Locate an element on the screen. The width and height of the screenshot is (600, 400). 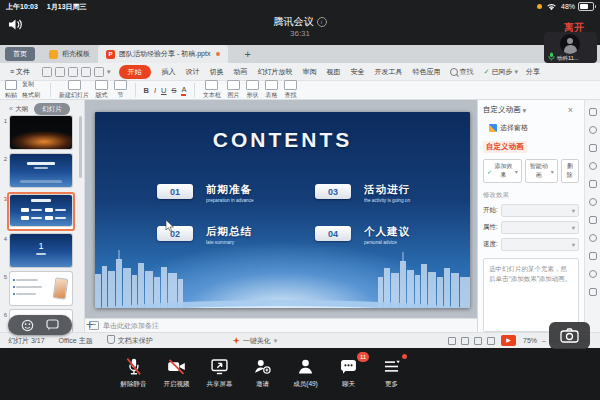
pane-icon-layout is located at coordinates (593, 256).